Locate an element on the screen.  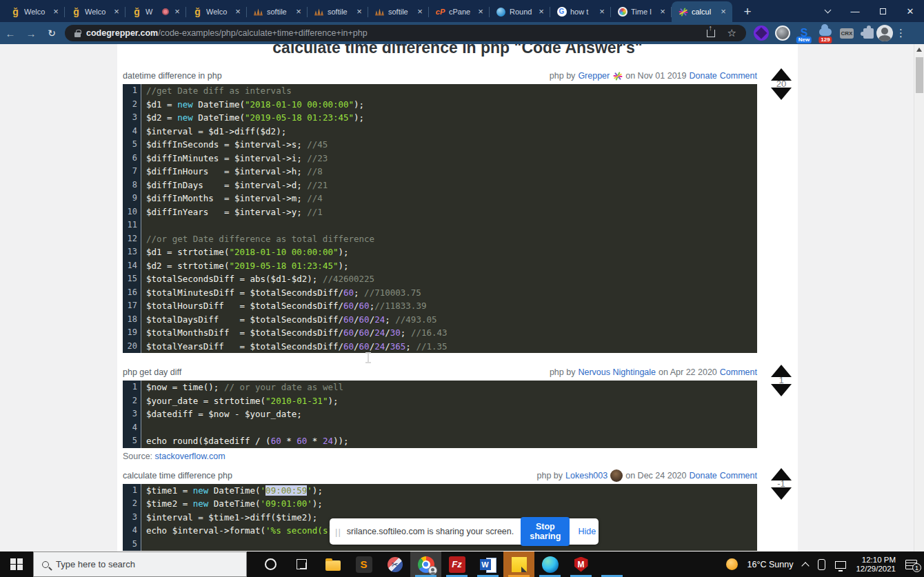
minimize-button: — is located at coordinates (855, 11).